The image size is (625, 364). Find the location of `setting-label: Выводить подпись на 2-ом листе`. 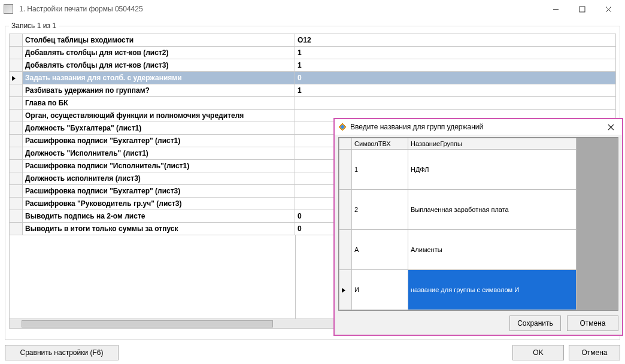

setting-label: Выводить подпись на 2-ом листе is located at coordinates (159, 217).